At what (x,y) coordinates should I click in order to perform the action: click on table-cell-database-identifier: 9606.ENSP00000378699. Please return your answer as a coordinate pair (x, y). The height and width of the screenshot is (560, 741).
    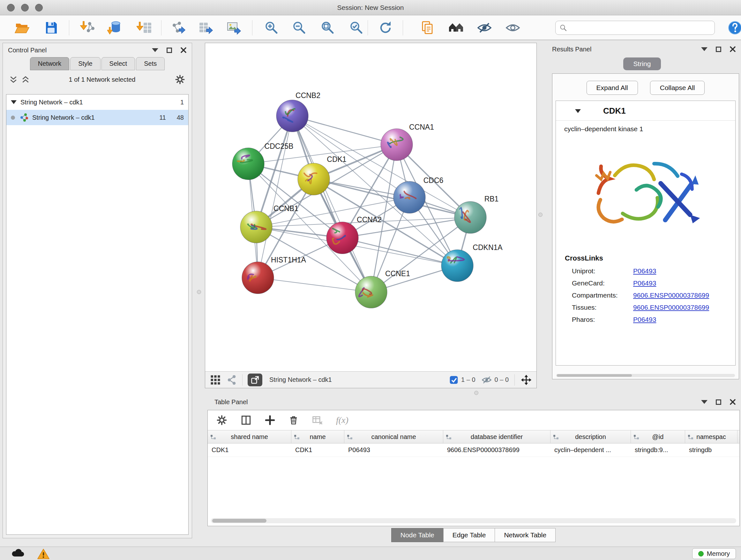
    Looking at the image, I should click on (497, 450).